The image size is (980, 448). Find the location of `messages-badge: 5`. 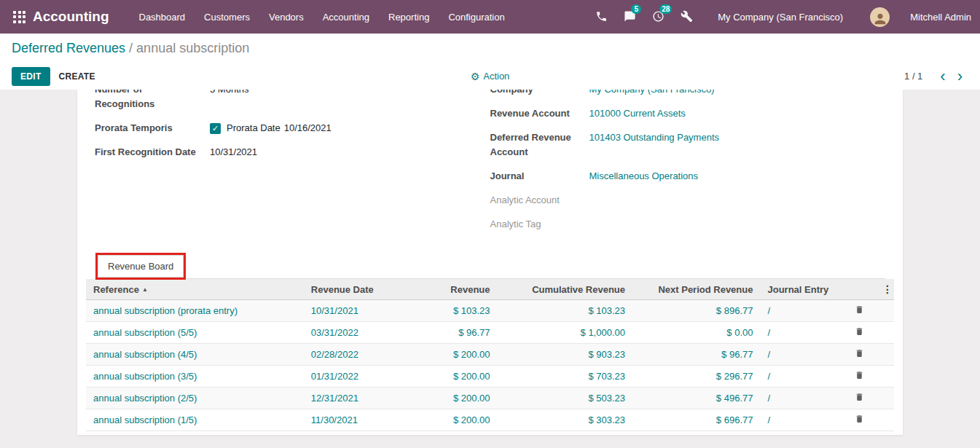

messages-badge: 5 is located at coordinates (636, 9).